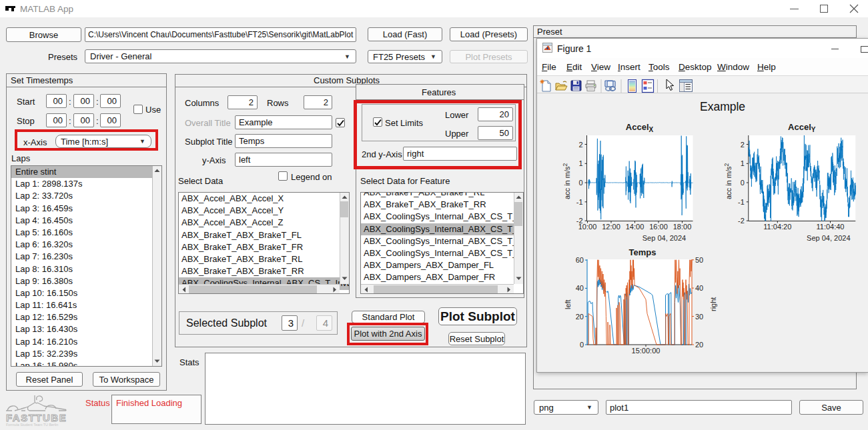 The image size is (868, 430). I want to click on svg-text: 15:00:00, so click(646, 351).